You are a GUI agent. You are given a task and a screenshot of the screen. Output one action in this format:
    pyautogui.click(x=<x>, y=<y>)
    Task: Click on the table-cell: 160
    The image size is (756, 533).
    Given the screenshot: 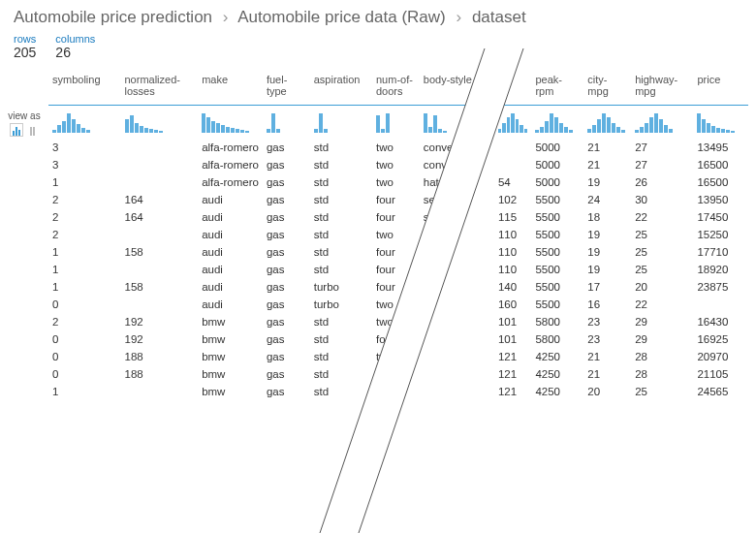 What is the action you would take?
    pyautogui.click(x=514, y=304)
    